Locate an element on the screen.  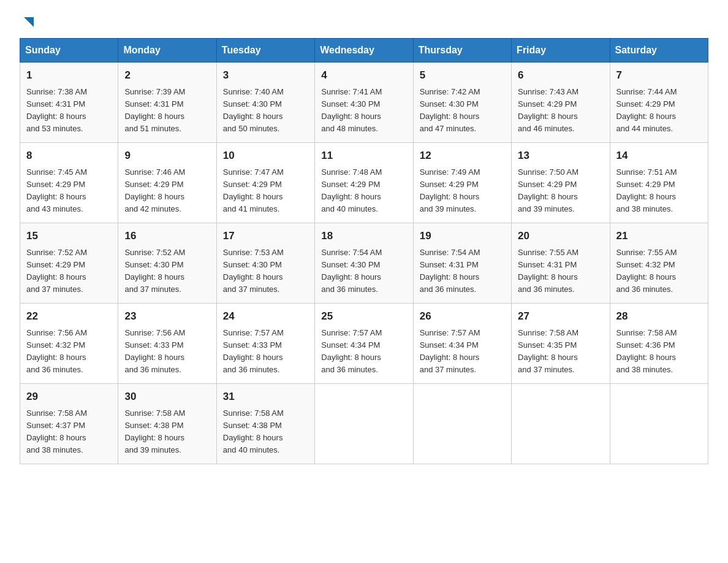
day-info: Sunrise: 7:51 AMSunset: 4:29 PMDaylight:… is located at coordinates (659, 191).